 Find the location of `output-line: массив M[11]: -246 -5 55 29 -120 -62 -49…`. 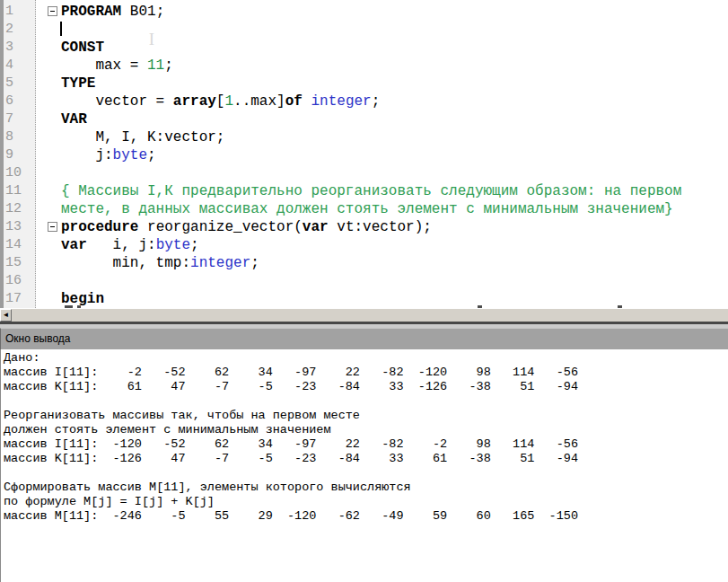

output-line: массив M[11]: -246 -5 55 29 -120 -62 -49… is located at coordinates (366, 516).